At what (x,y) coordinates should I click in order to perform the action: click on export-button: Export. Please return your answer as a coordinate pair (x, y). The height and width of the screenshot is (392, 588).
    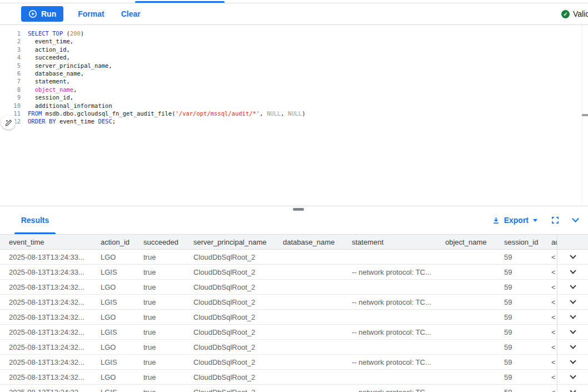
    Looking at the image, I should click on (515, 220).